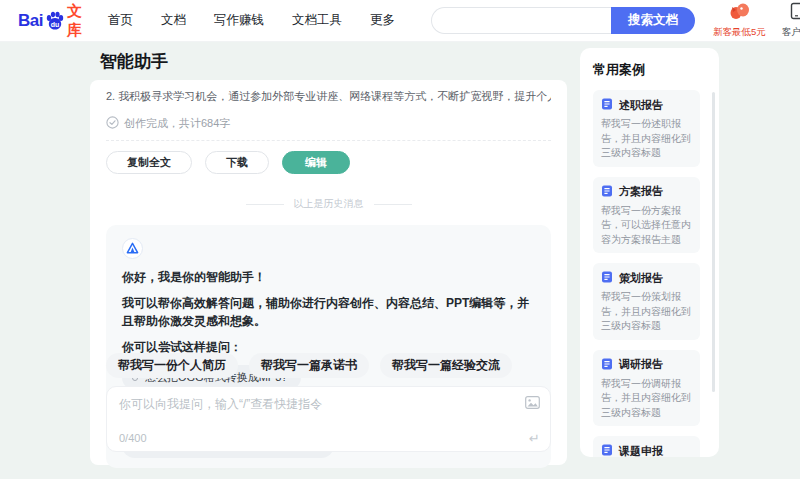 This screenshot has height=479, width=800. What do you see at coordinates (650, 252) in the screenshot?
I see `common-cases-panel: 常用案例 述职报告 帮我写一份述职报告，并且内容细化到三级内容标题 方案报告 帮…` at bounding box center [650, 252].